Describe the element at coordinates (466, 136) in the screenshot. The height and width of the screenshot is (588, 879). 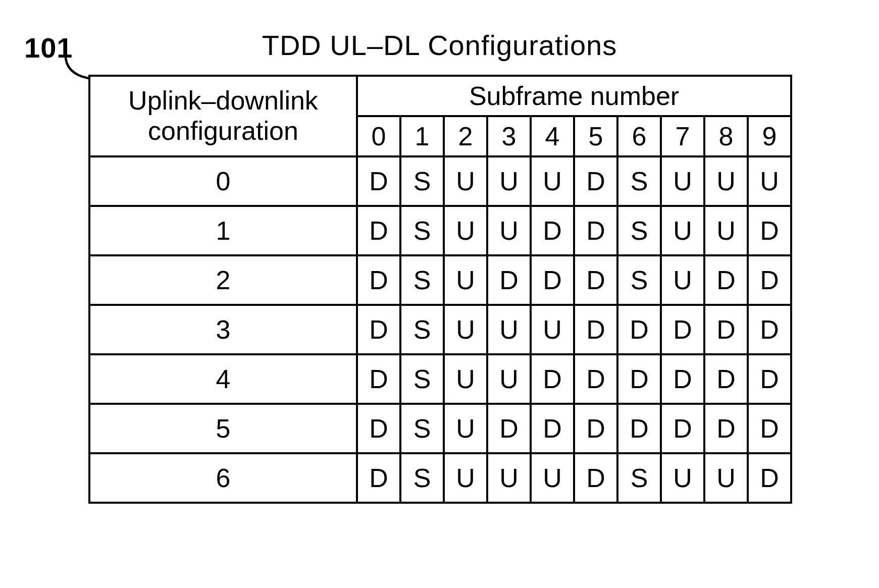
I see `col-num: 2` at that location.